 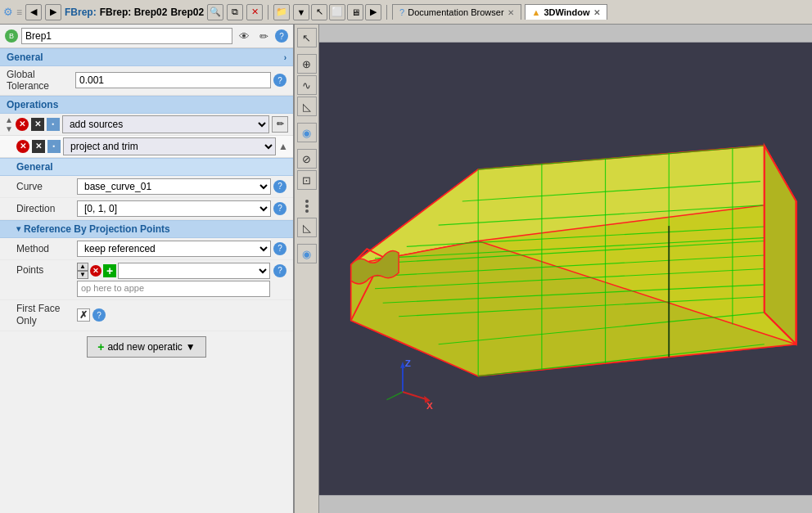 I want to click on brep-row: B 👁 ✏ ?, so click(x=147, y=36).